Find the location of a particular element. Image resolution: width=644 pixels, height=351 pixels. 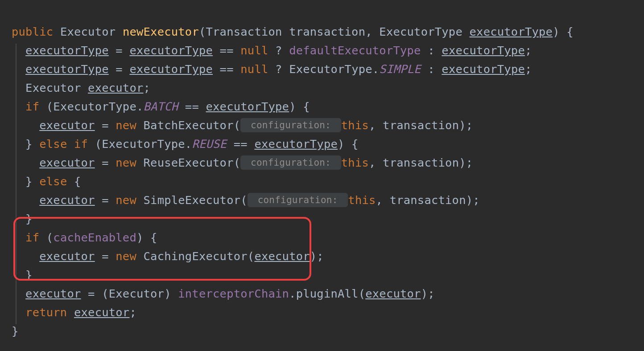

code-line: executor = (Executor) interceptorChain.p… is located at coordinates (328, 294).